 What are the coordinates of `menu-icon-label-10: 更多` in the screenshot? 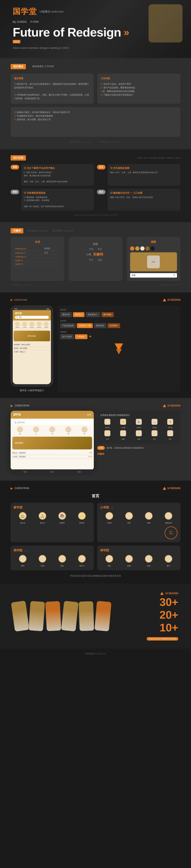 It's located at (170, 439).